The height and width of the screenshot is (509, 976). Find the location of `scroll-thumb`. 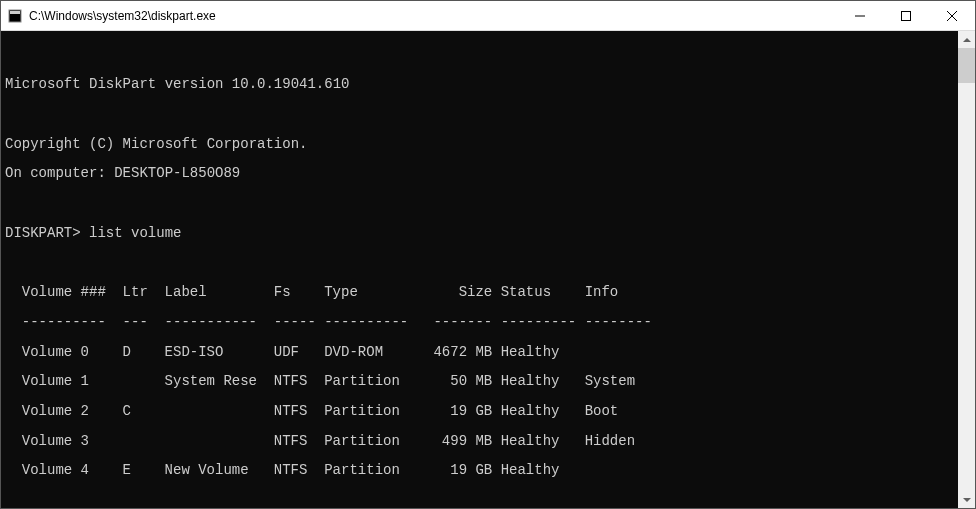

scroll-thumb is located at coordinates (966, 66).